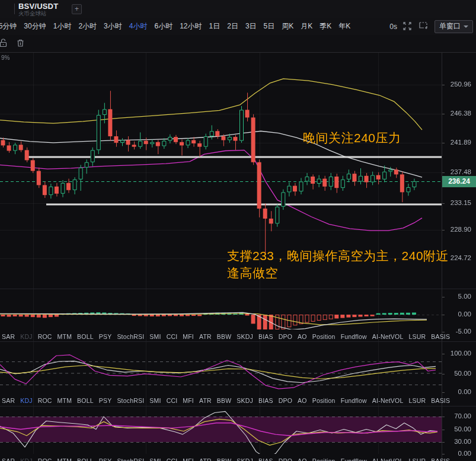  Describe the element at coordinates (394, 27) in the screenshot. I see `candle-countdown: 0s` at that location.